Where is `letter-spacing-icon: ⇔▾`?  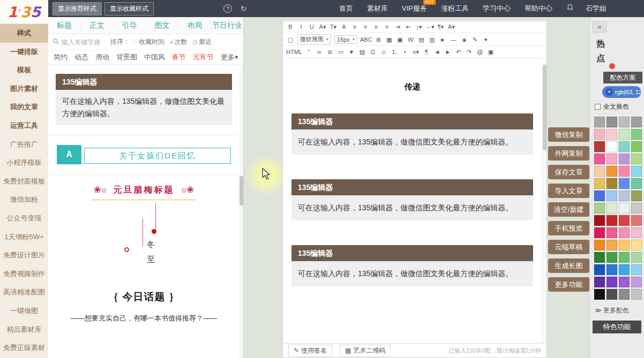 letter-spacing-icon: ⇔▾ is located at coordinates (430, 27).